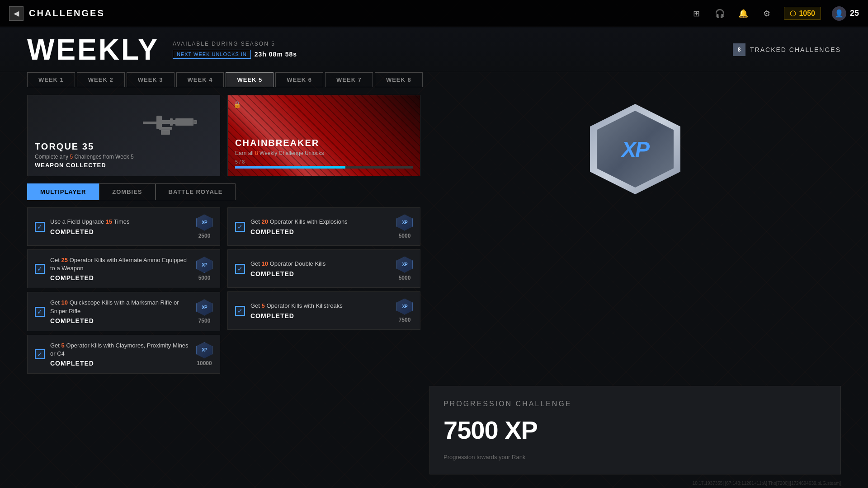  What do you see at coordinates (324, 291) in the screenshot?
I see `challenge-column-right: ✓ Get 20 Operator Kills with Explosions …` at bounding box center [324, 291].